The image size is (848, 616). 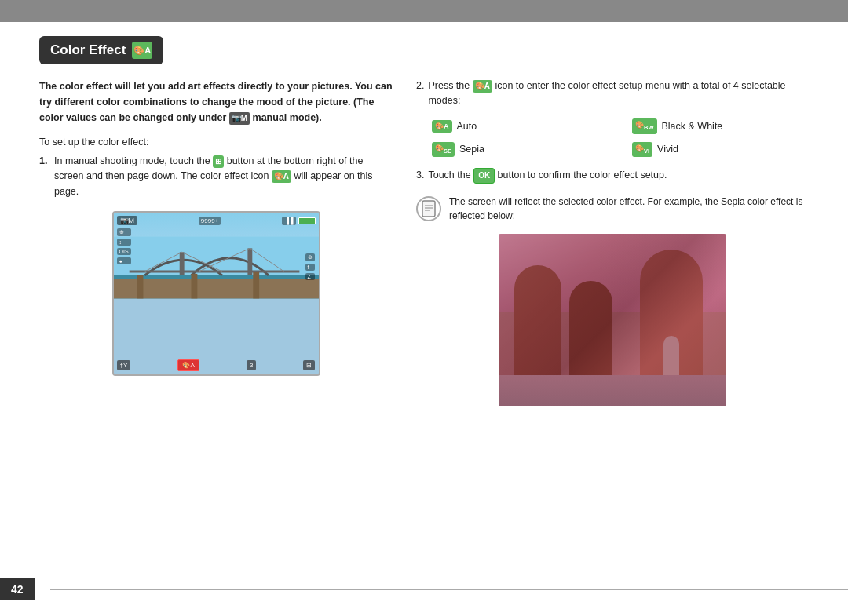 What do you see at coordinates (424, 11) in the screenshot?
I see `top-bar` at bounding box center [424, 11].